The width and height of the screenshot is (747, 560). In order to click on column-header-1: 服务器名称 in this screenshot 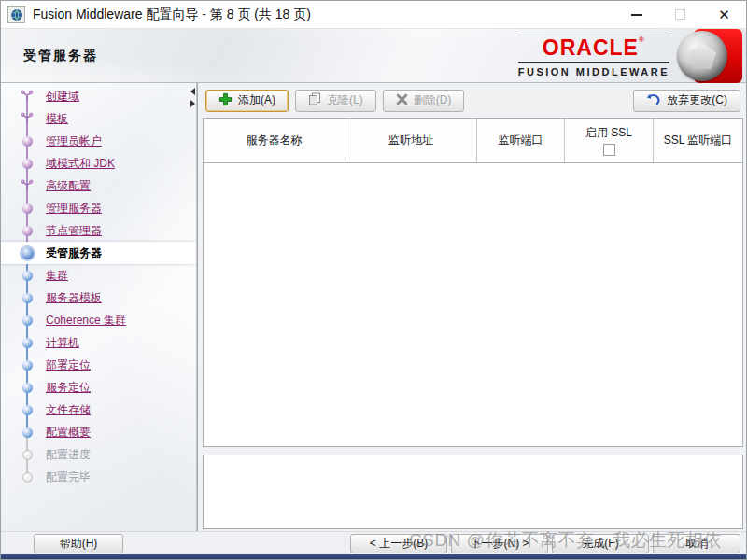, I will do `click(275, 140)`.